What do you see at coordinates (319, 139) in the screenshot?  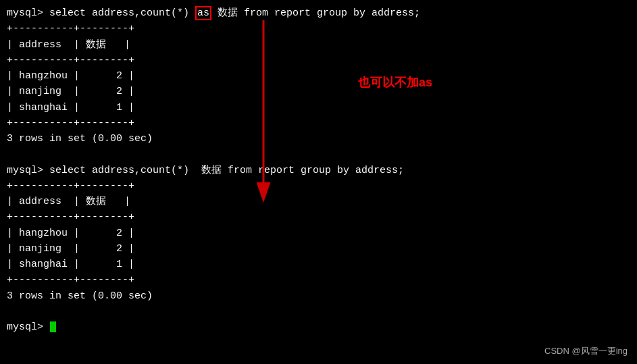 I see `result-1: 3 rows in set (0.00 sec)` at bounding box center [319, 139].